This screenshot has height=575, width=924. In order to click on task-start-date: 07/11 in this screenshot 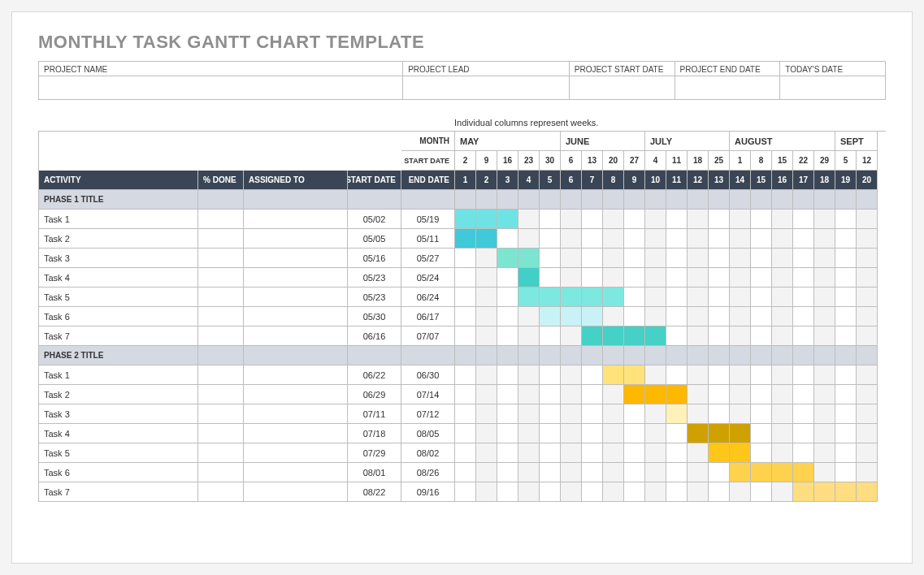, I will do `click(375, 414)`.